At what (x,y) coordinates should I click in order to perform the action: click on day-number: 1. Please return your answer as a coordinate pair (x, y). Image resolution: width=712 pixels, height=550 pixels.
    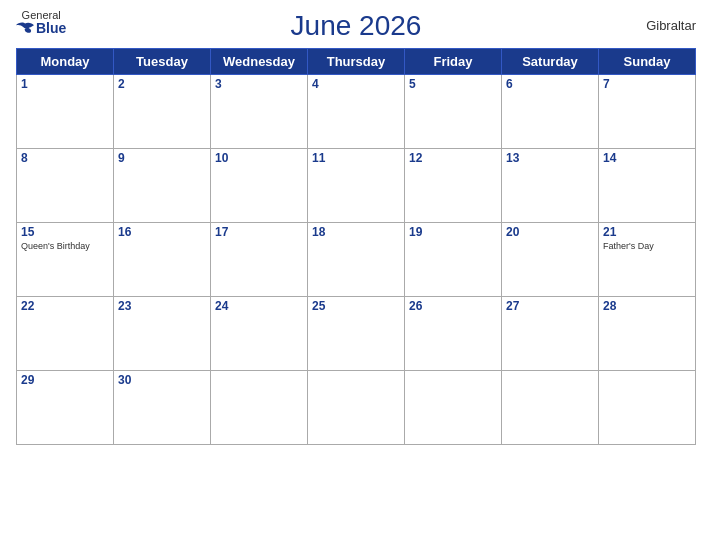
    Looking at the image, I should click on (65, 84).